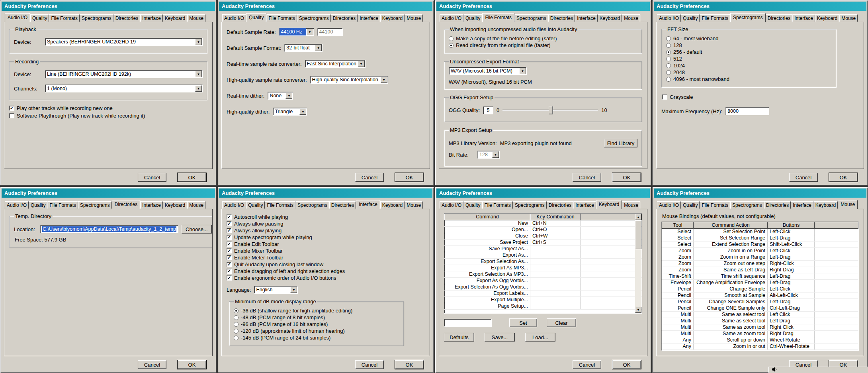 The image size is (868, 373). What do you see at coordinates (349, 80) in the screenshot?
I see `quality-row-3-dropdown: High-quality Sinc Interpolation▼` at bounding box center [349, 80].